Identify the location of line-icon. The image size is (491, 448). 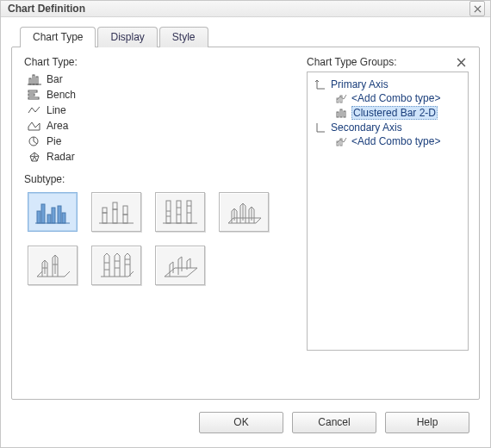
(34, 110).